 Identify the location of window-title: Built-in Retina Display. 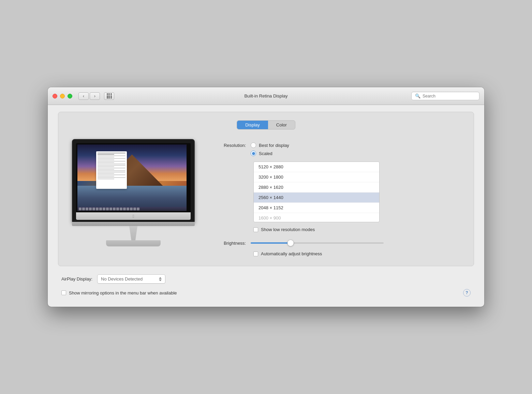
(266, 96).